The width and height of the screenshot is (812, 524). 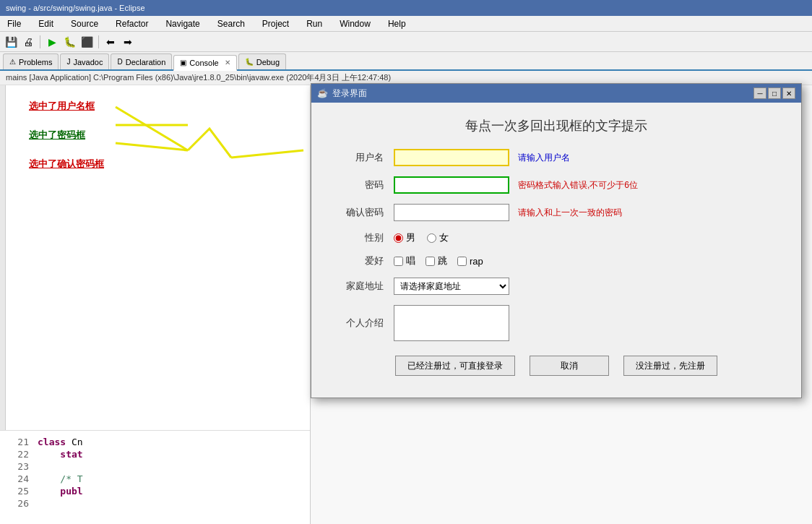 I want to click on label-username: 用户名, so click(x=358, y=158).